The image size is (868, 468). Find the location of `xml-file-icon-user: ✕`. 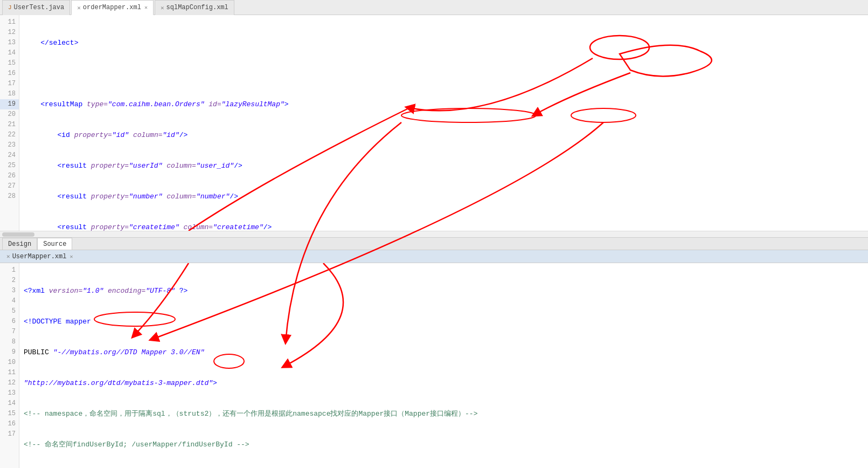

xml-file-icon-user: ✕ is located at coordinates (9, 257).